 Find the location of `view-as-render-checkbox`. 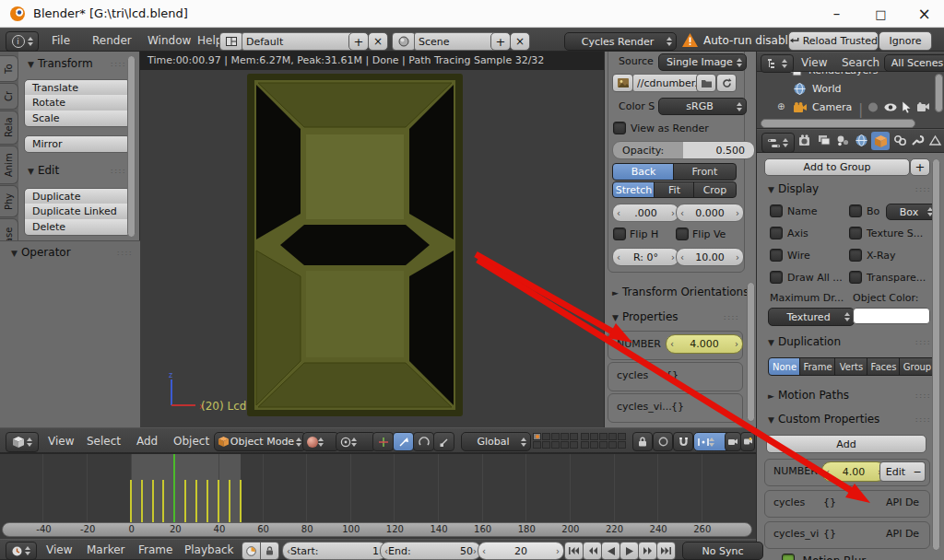

view-as-render-checkbox is located at coordinates (620, 128).